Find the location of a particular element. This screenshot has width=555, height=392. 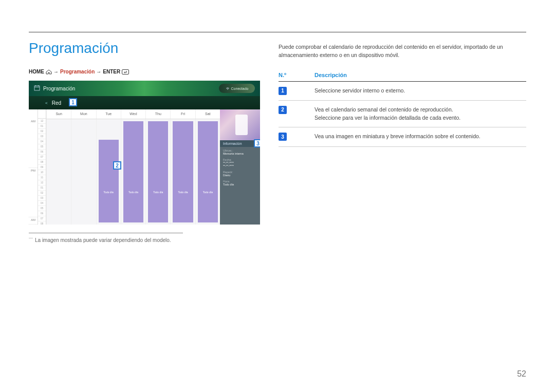

network-label: Conectado is located at coordinates (240, 88).